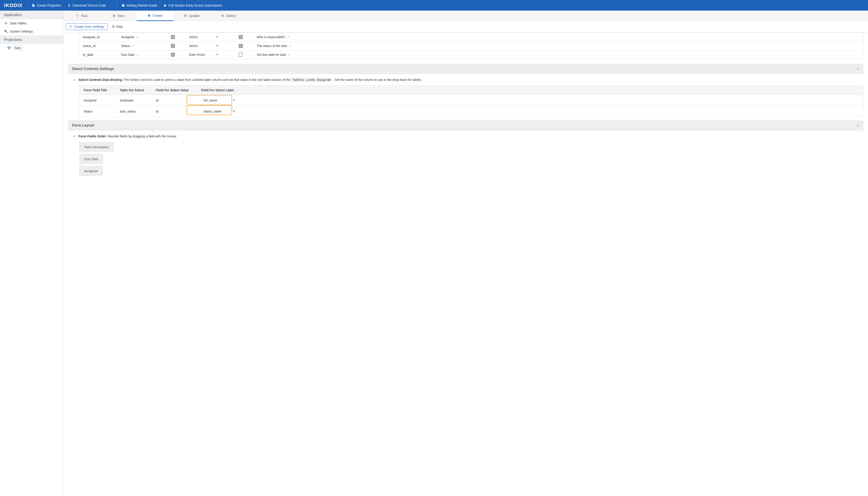 The image size is (868, 496). What do you see at coordinates (32, 253) in the screenshot?
I see `sidebar: Application Data Tables System Settings …` at bounding box center [32, 253].